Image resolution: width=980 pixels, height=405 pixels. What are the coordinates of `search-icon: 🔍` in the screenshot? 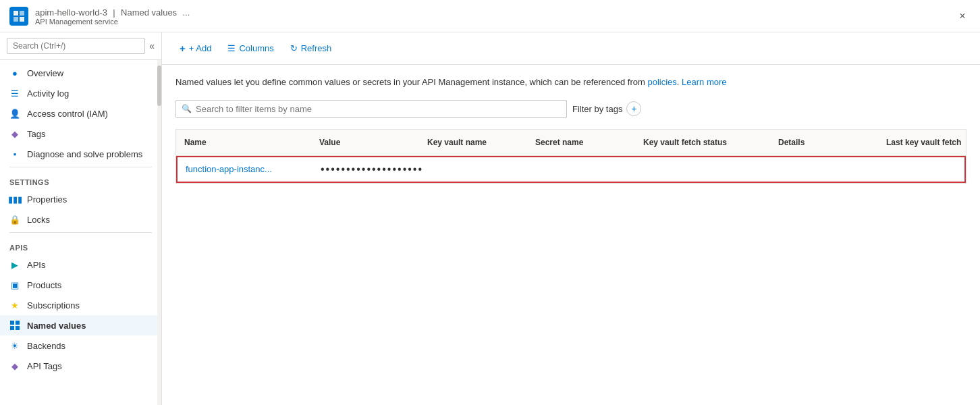 It's located at (186, 109).